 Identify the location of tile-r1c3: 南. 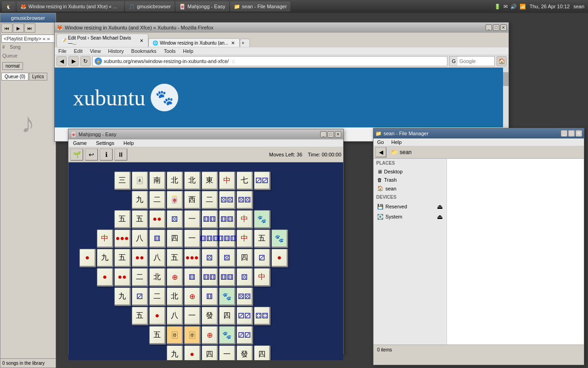
(158, 181).